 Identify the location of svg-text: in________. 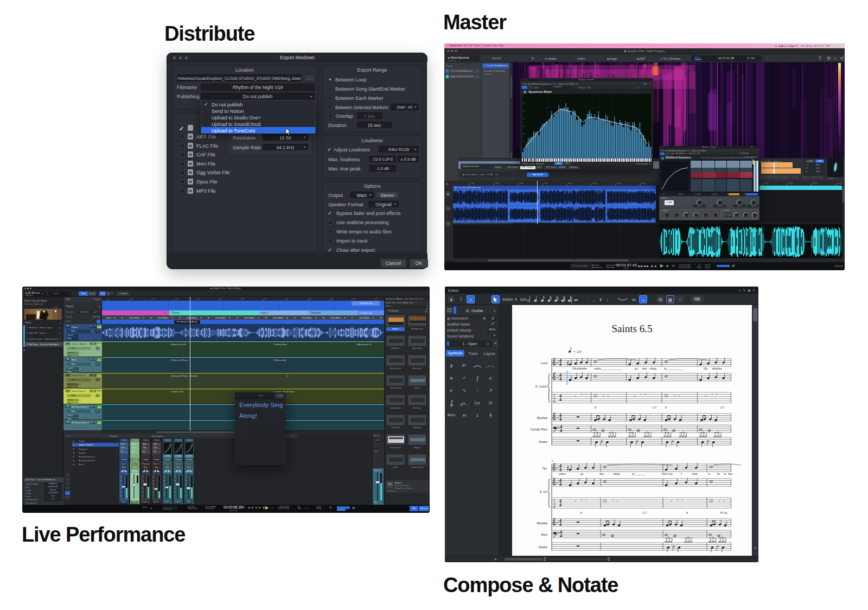
(639, 474).